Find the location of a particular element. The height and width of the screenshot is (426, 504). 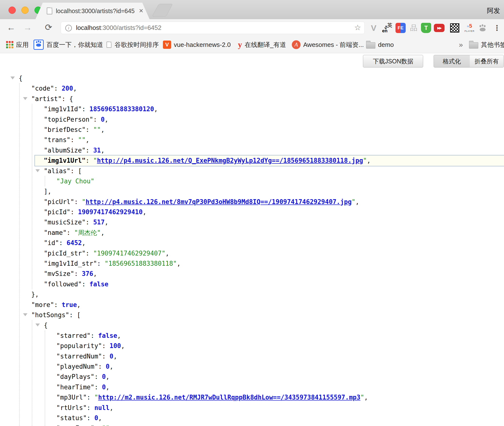

url-text: localhost:3000/artists?id=6452 is located at coordinates (119, 28).